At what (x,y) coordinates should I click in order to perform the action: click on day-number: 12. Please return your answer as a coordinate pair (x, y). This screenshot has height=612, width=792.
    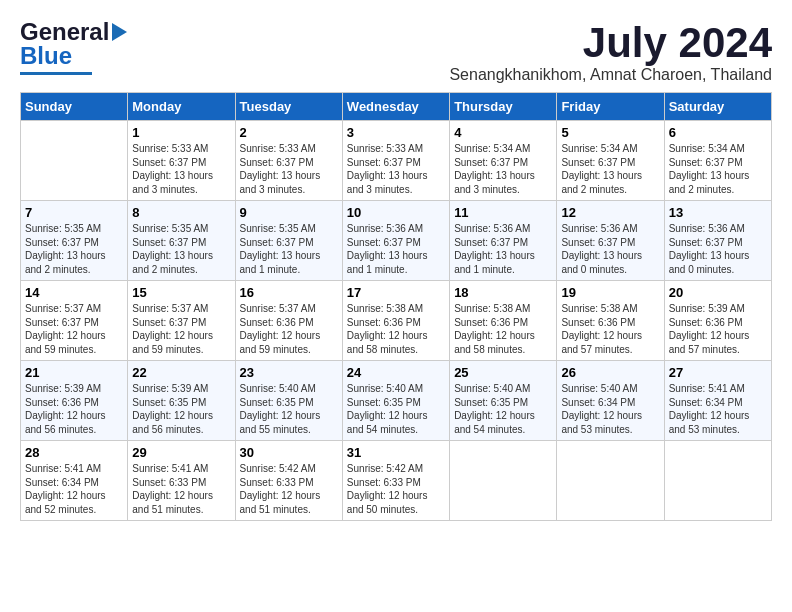
    Looking at the image, I should click on (610, 212).